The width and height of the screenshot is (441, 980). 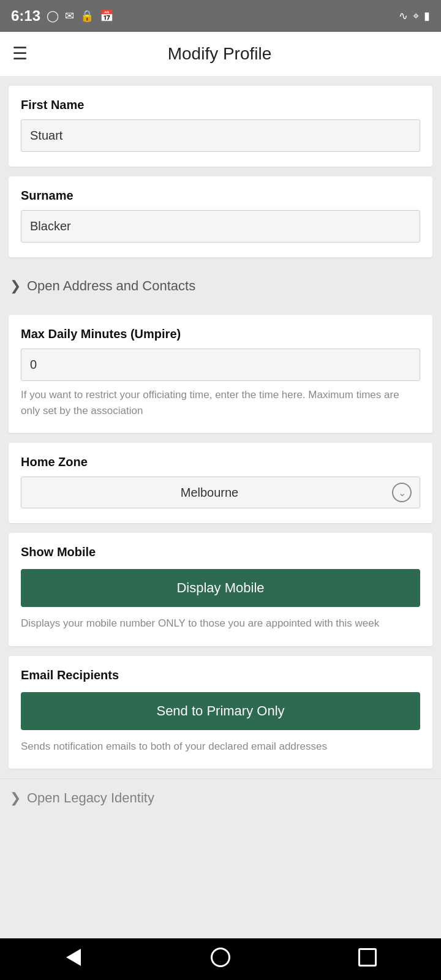 What do you see at coordinates (403, 16) in the screenshot?
I see `vibrate-icon: ∿` at bounding box center [403, 16].